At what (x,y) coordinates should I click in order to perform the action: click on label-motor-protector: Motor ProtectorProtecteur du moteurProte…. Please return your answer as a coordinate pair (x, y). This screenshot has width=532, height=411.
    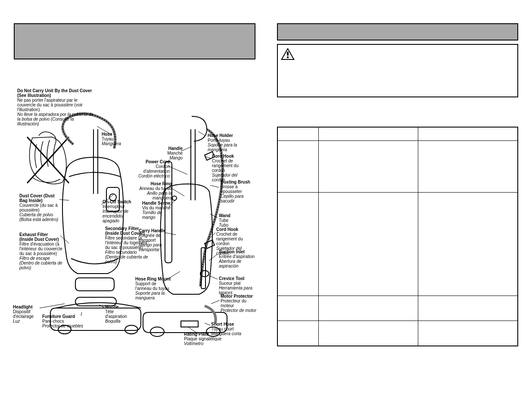
    Looking at the image, I should click on (239, 303).